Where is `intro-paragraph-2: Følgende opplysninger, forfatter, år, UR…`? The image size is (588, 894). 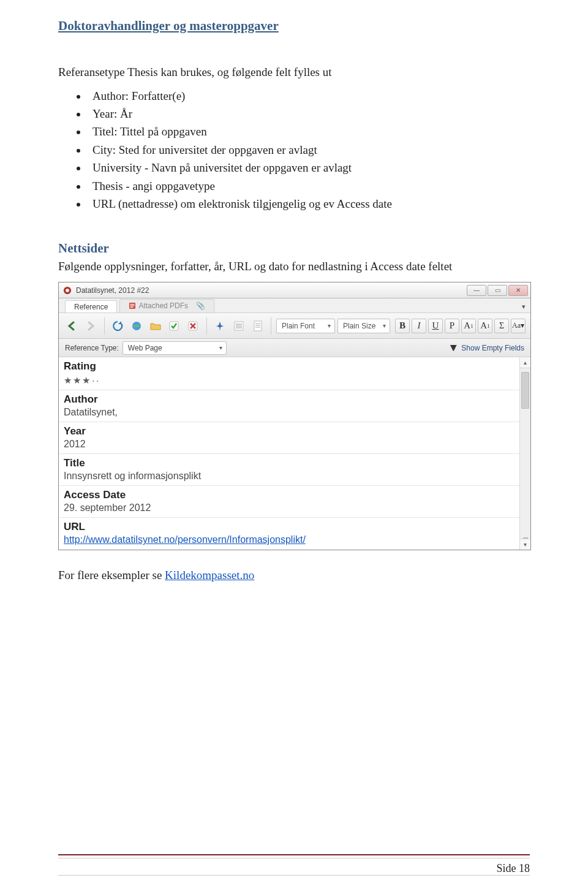
intro-paragraph-2: Følgende opplysninger, forfatter, år, UR… is located at coordinates (294, 267).